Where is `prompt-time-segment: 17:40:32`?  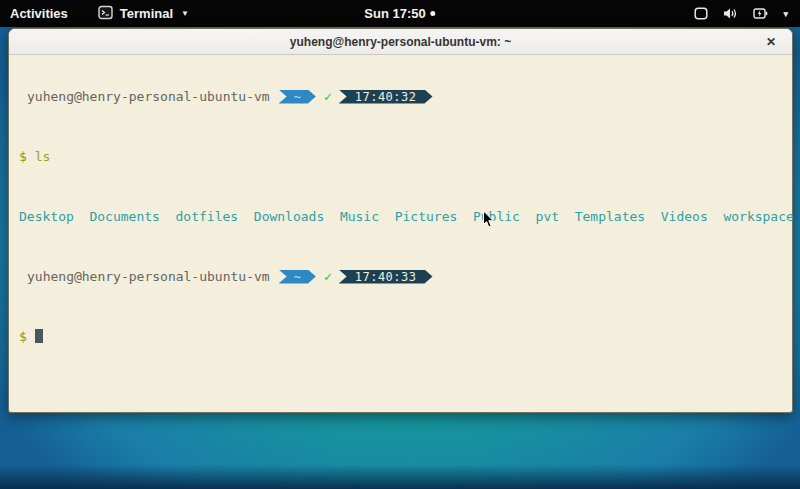
prompt-time-segment: 17:40:32 is located at coordinates (386, 97).